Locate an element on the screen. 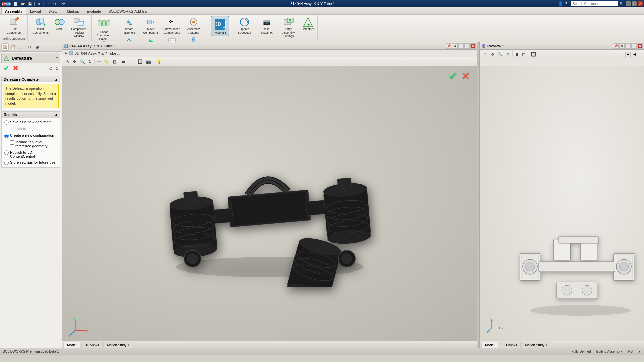 Image resolution: width=644 pixels, height=362 pixels. cmd-edit-component: Edit Component is located at coordinates (14, 25).